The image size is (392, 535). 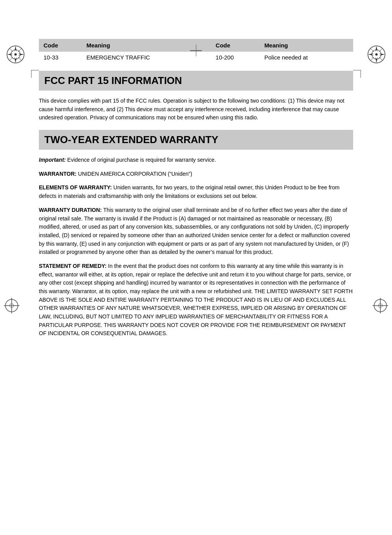 I want to click on remedy-text: In the event that the product does not c…, so click(x=196, y=300).